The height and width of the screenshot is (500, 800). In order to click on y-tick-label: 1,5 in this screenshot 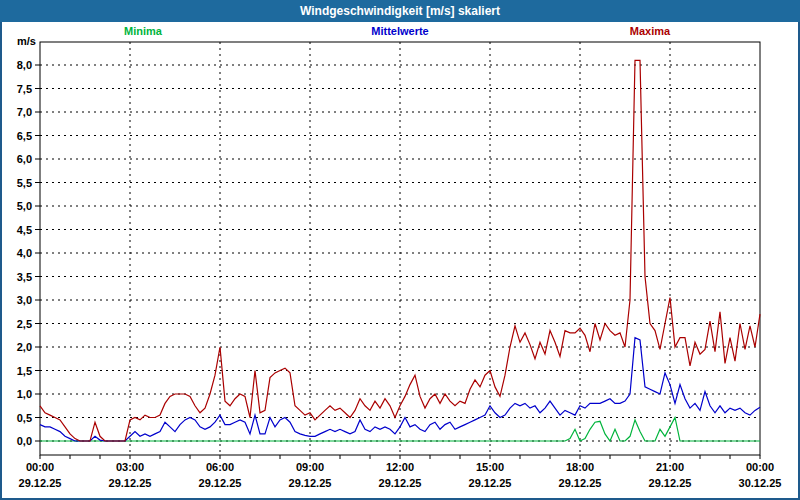, I will do `click(24, 371)`.